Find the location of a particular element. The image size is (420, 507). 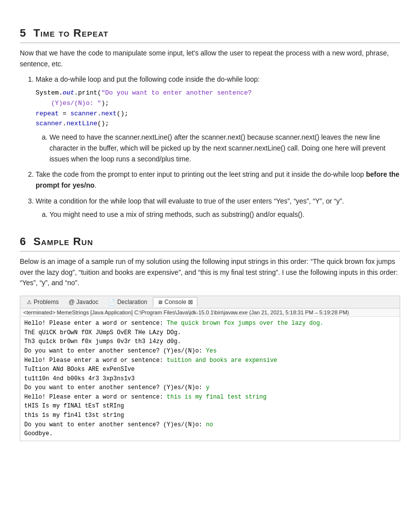

list-item-3-text: Write a condition for the while loop tha… is located at coordinates (190, 201).